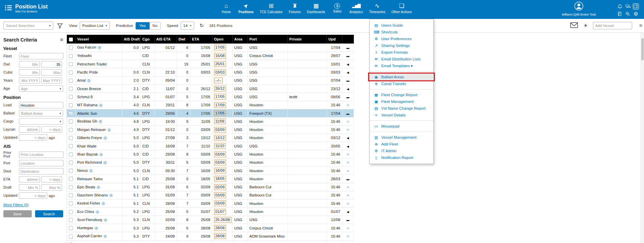  What do you see at coordinates (210, 236) in the screenshot?
I see `table-row: Asphalt Carrier◎5.3DTY24/08929/0828/08US…` at bounding box center [210, 236].